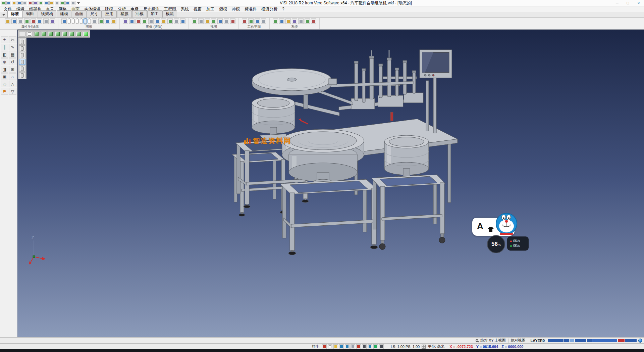 The width and height of the screenshot is (644, 352). I want to click on attributes-icon, so click(8, 21).